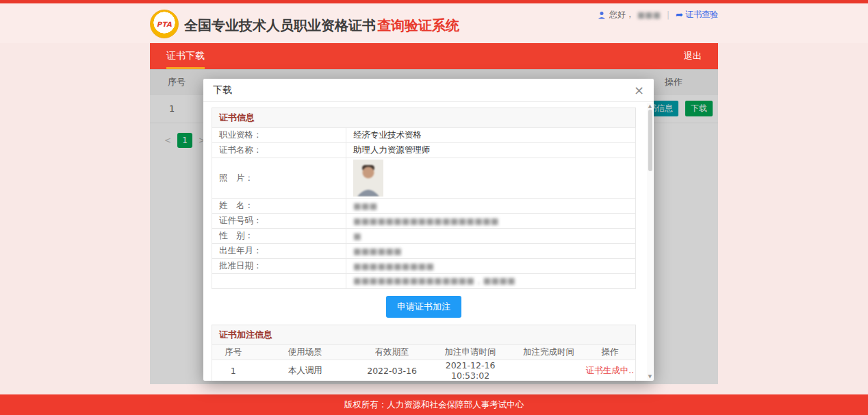 The image size is (868, 415). Describe the element at coordinates (470, 371) in the screenshot. I see `ann-apply-time: 2021-12-16 10:53:02` at that location.